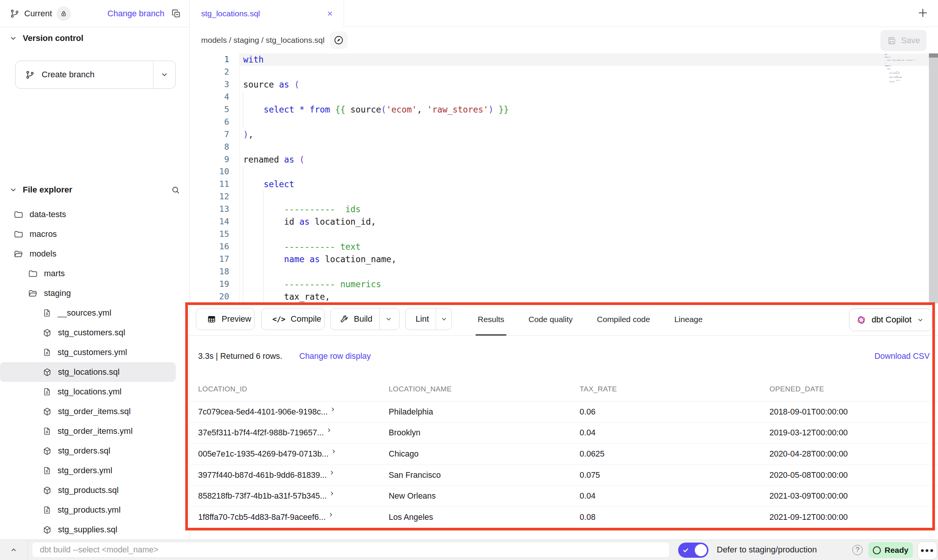 Image resolution: width=938 pixels, height=560 pixels. I want to click on create-branch-button: Create branch, so click(95, 75).